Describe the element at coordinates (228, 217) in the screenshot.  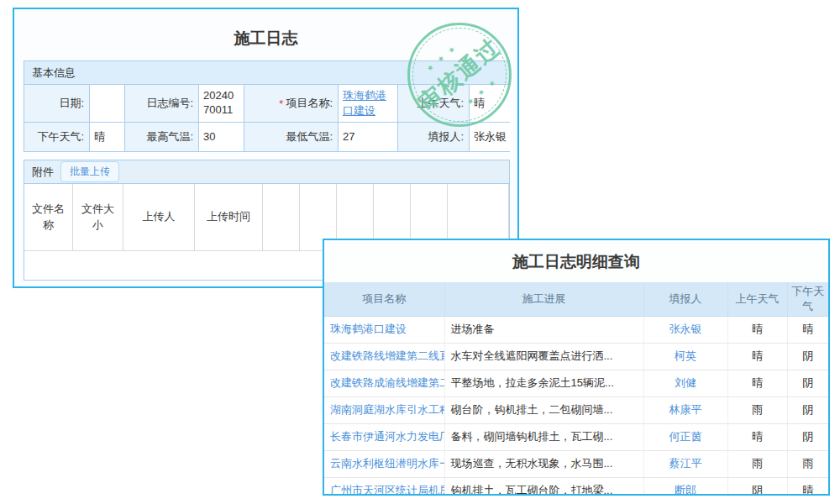
I see `attachment-column-header: 上传时间` at that location.